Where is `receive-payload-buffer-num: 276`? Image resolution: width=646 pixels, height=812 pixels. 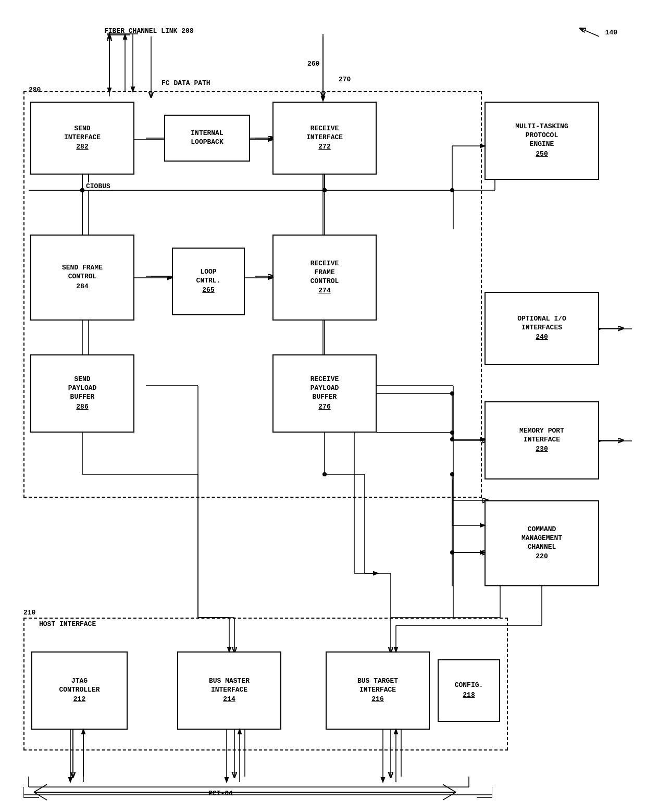
receive-payload-buffer-num: 276 is located at coordinates (324, 408).